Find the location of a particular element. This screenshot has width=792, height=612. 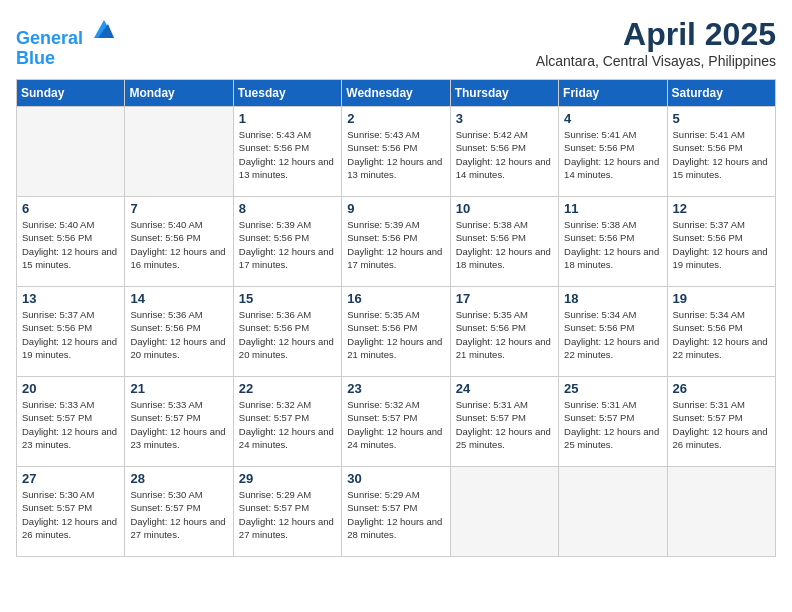

calendar-day-cell: 21Sunrise: 5:33 AMSunset: 5:57 PMDayligh… is located at coordinates (179, 422).